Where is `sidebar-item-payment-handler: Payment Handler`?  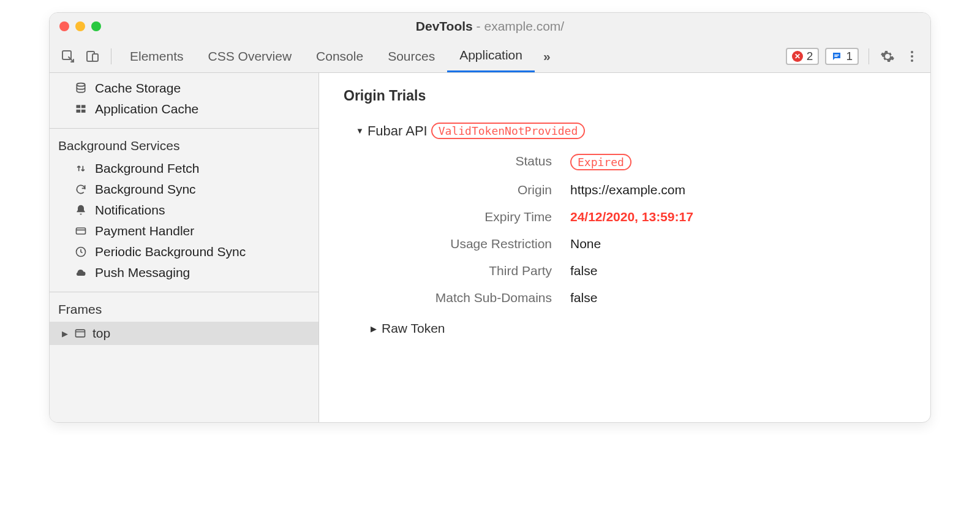 sidebar-item-payment-handler: Payment Handler is located at coordinates (184, 231).